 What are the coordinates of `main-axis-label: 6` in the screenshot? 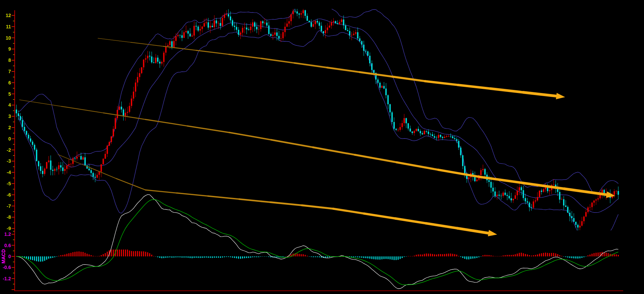 It's located at (10, 83).